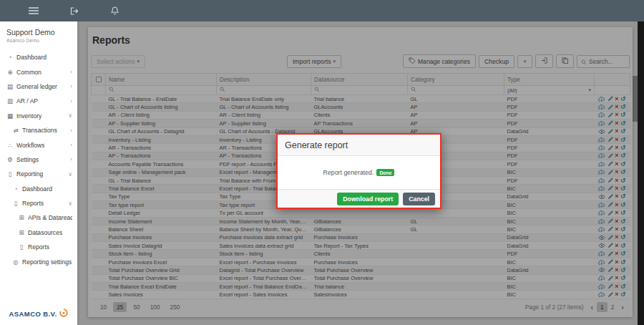 This screenshot has width=644, height=325. What do you see at coordinates (74, 11) in the screenshot?
I see `logout-icon` at bounding box center [74, 11].